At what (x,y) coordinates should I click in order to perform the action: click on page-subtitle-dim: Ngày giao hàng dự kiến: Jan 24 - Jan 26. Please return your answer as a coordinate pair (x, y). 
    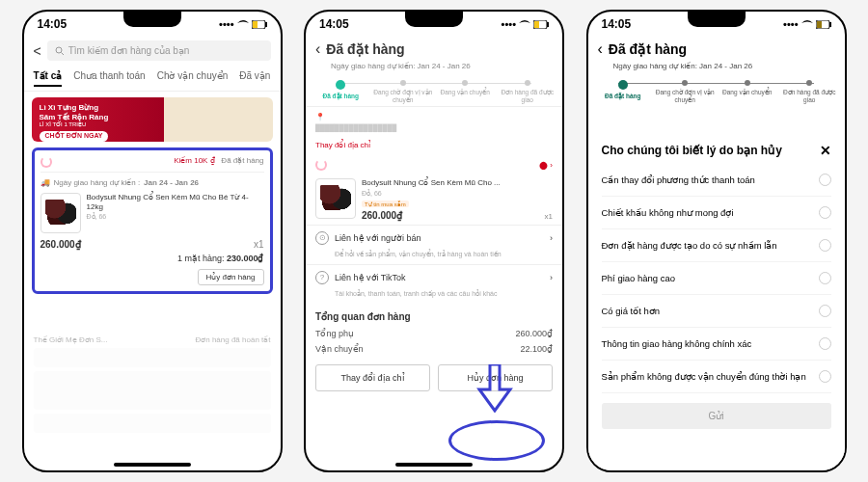
    Looking at the image, I should click on (717, 67).